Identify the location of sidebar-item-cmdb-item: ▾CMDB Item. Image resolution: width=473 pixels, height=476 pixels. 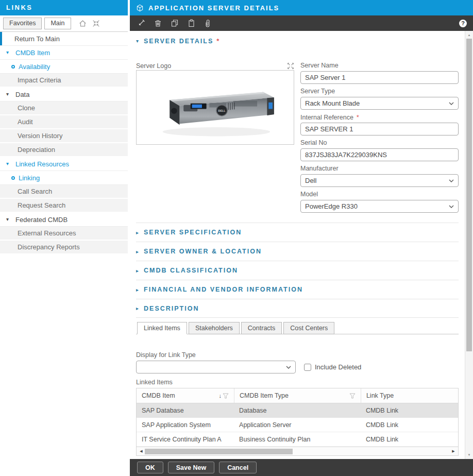
(64, 53).